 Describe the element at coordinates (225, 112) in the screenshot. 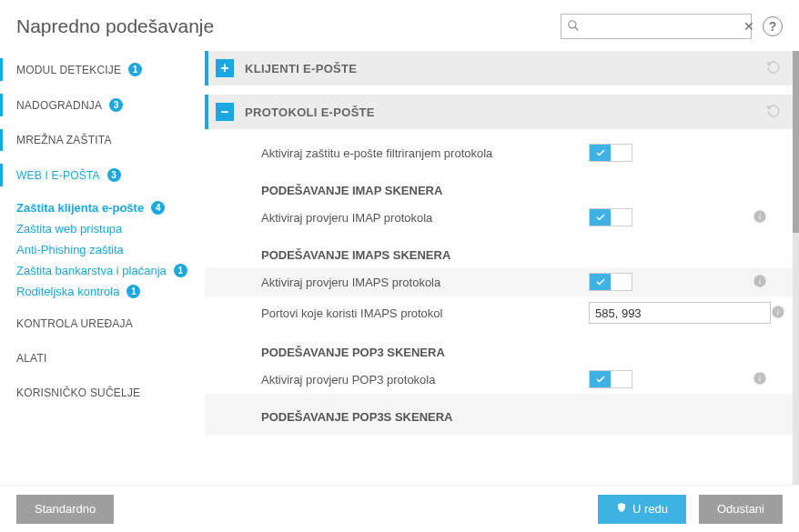

I see `collapse-icon: –` at that location.